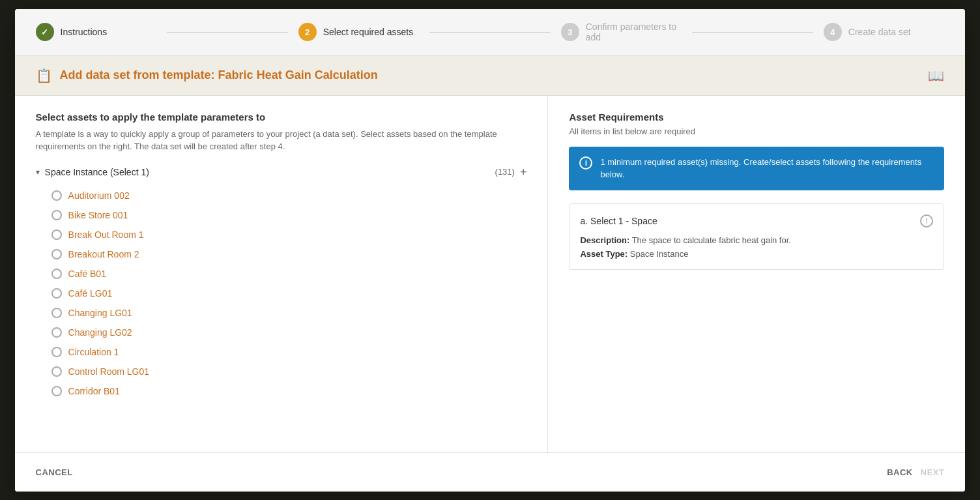 This screenshot has width=980, height=500. Describe the element at coordinates (84, 32) in the screenshot. I see `step-1-label: Instructions` at that location.